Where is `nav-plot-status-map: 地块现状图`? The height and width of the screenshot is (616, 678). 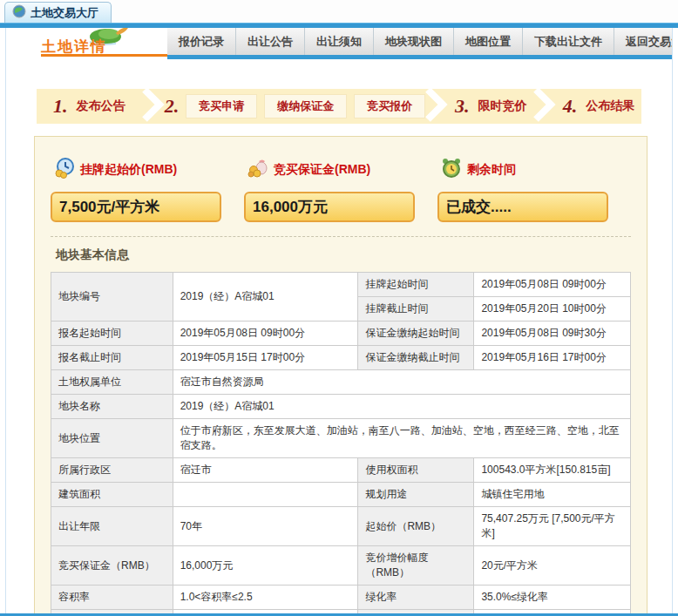
nav-plot-status-map: 地块现状图 is located at coordinates (414, 42).